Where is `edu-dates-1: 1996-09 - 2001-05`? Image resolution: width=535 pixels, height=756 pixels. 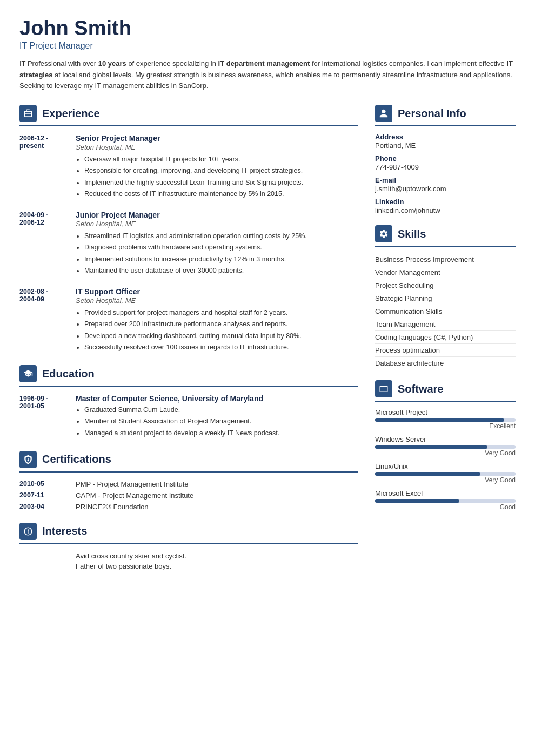 edu-dates-1: 1996-09 - 2001-05 is located at coordinates (43, 417).